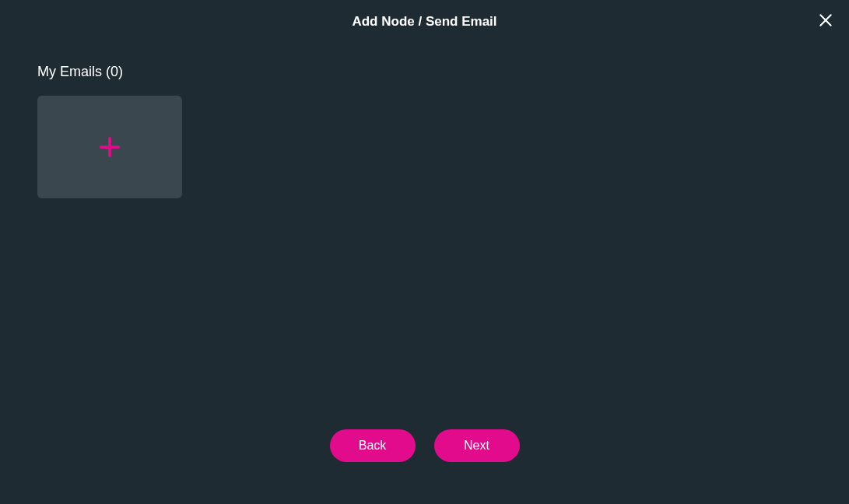  What do you see at coordinates (826, 20) in the screenshot?
I see `close-button` at bounding box center [826, 20].